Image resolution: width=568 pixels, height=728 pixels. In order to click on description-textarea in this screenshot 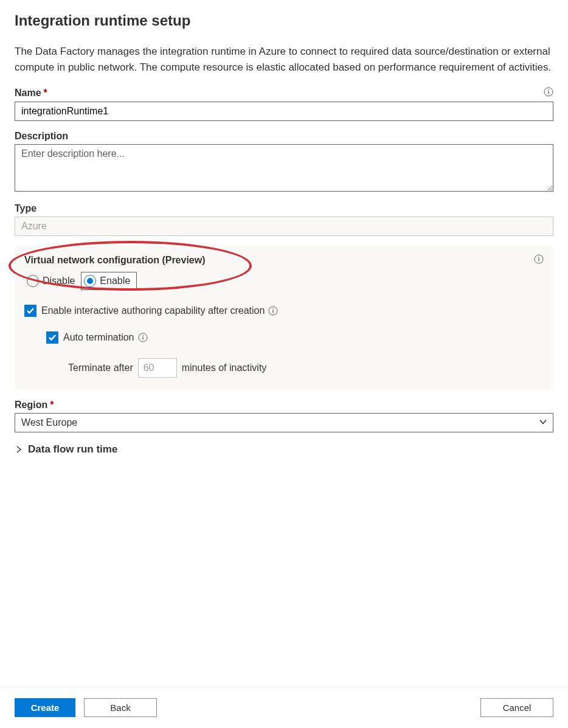, I will do `click(284, 168)`.